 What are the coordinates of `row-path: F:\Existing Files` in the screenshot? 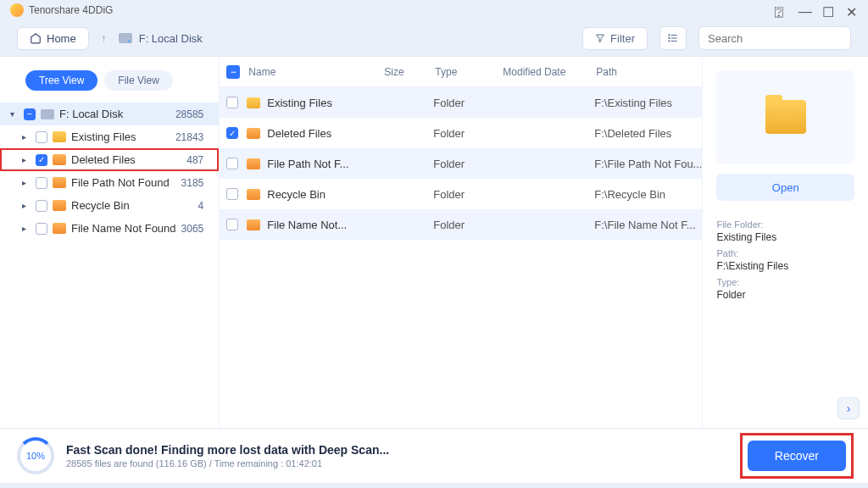 It's located at (648, 103).